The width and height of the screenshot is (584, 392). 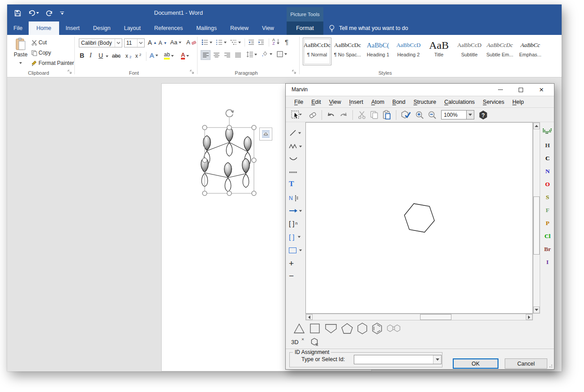 What do you see at coordinates (537, 126) in the screenshot?
I see `scroll-up-button` at bounding box center [537, 126].